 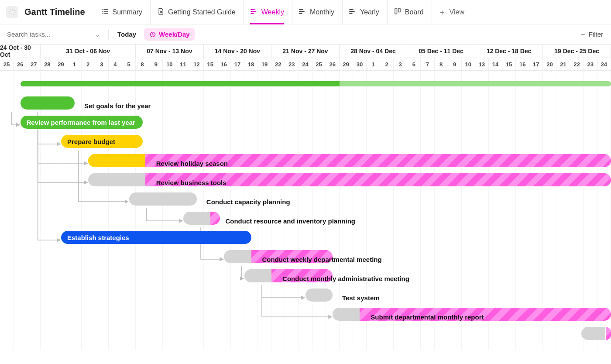 What do you see at coordinates (196, 12) in the screenshot?
I see `tab-getting-started: Getting Started Guide` at bounding box center [196, 12].